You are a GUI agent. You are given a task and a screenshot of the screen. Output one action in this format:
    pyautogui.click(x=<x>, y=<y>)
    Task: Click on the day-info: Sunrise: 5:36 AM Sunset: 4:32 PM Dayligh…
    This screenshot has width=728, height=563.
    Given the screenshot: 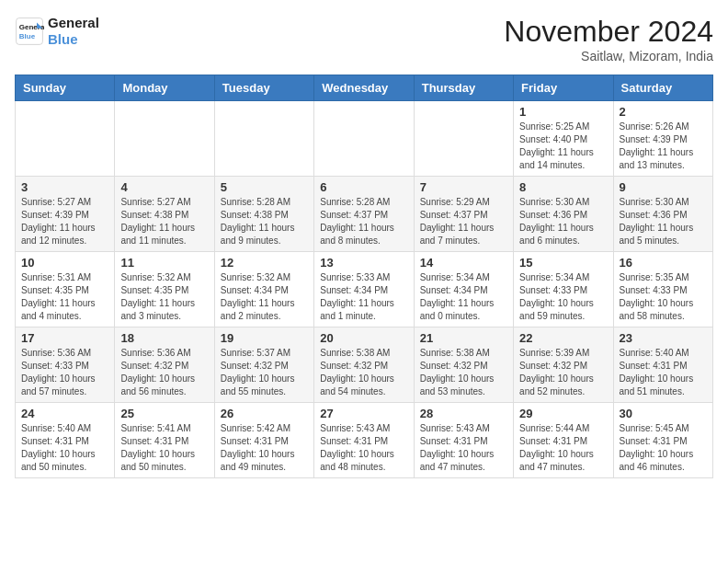 What is the action you would take?
    pyautogui.click(x=164, y=373)
    